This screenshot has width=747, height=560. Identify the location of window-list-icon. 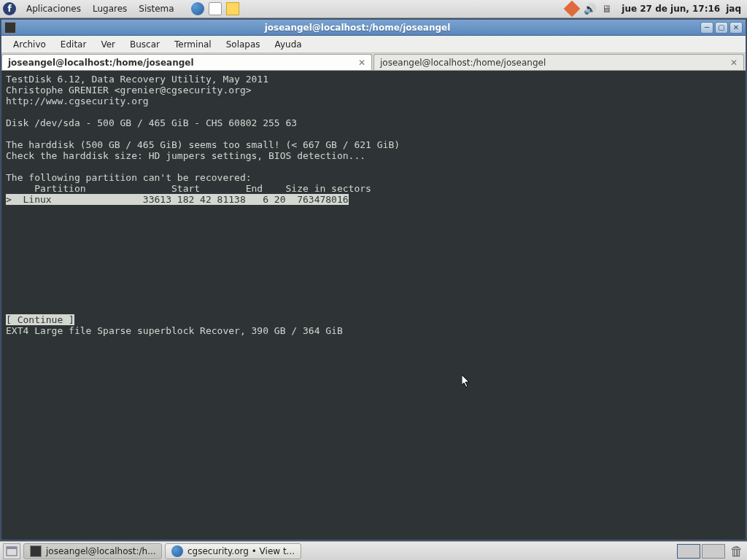
(12, 551).